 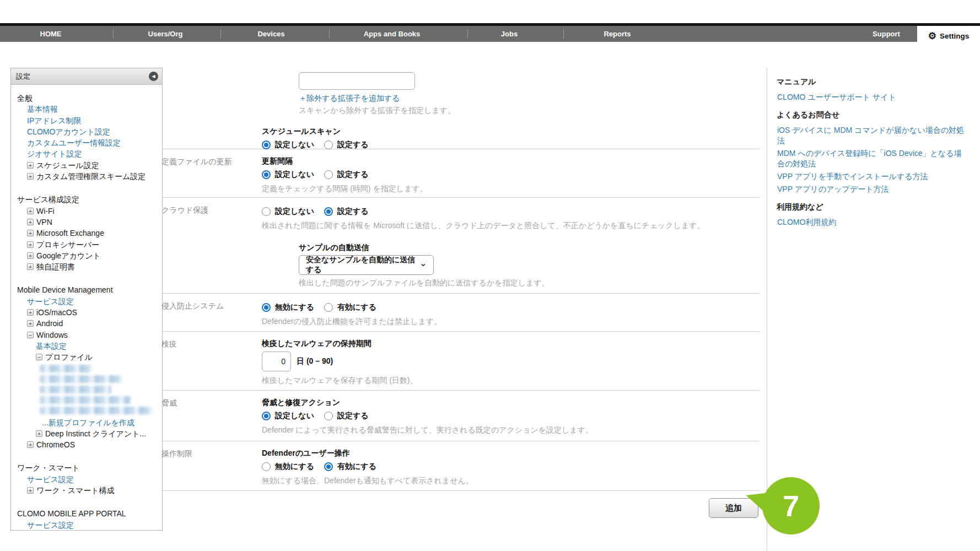 I want to click on link-faq-vpp-update: VPP アプリのアップデート方法, so click(x=871, y=190).